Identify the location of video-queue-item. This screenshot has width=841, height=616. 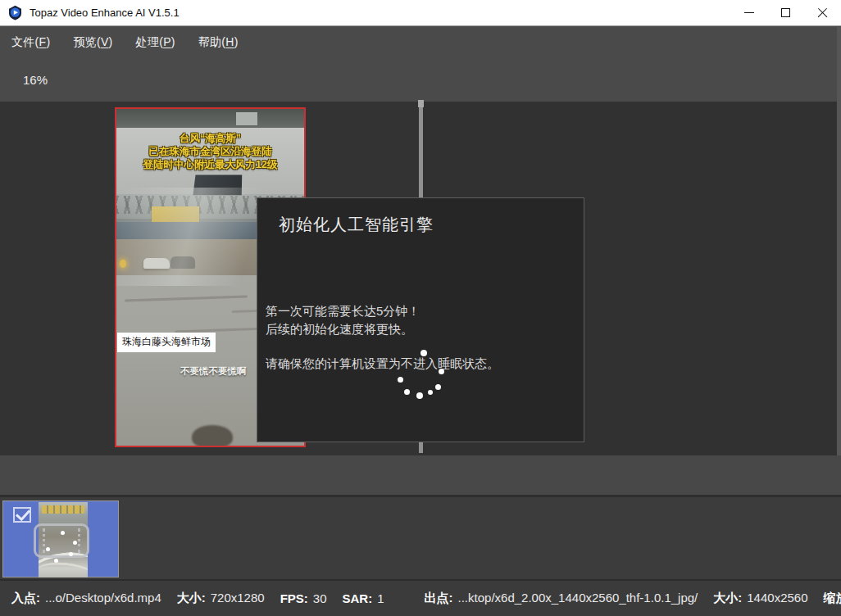
(61, 539).